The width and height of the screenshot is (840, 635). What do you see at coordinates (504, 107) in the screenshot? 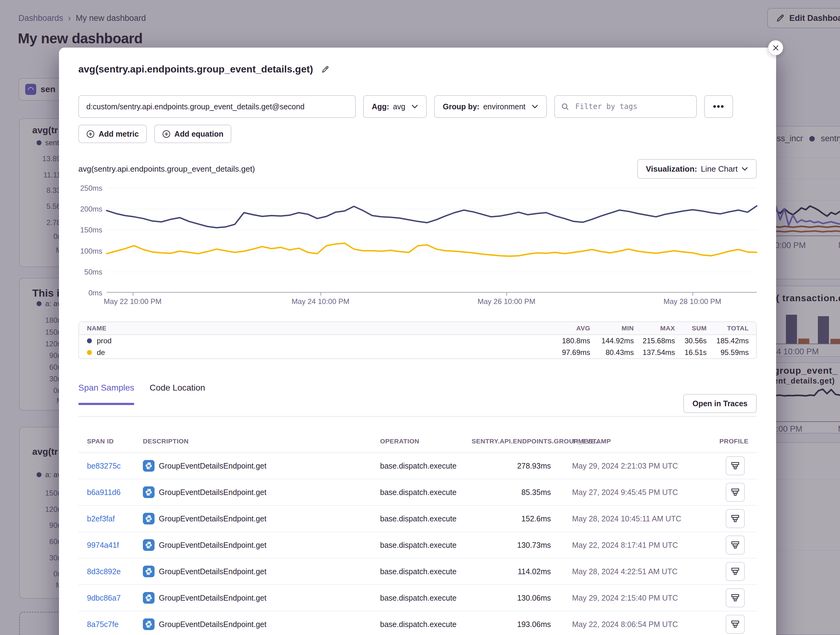
I see `group-by-value: environment` at bounding box center [504, 107].